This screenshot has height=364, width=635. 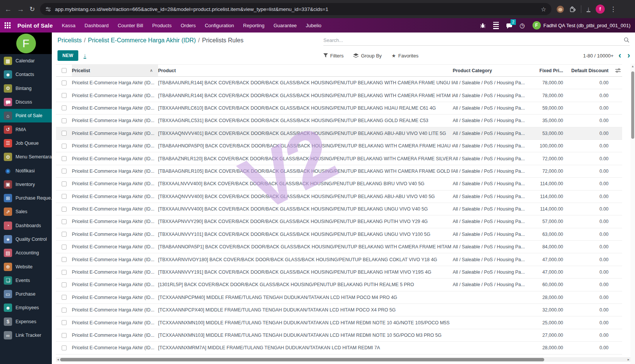 What do you see at coordinates (26, 157) in the screenshot?
I see `sidebar-item-menu-sementara: ⚙Menu Sementara` at bounding box center [26, 157].